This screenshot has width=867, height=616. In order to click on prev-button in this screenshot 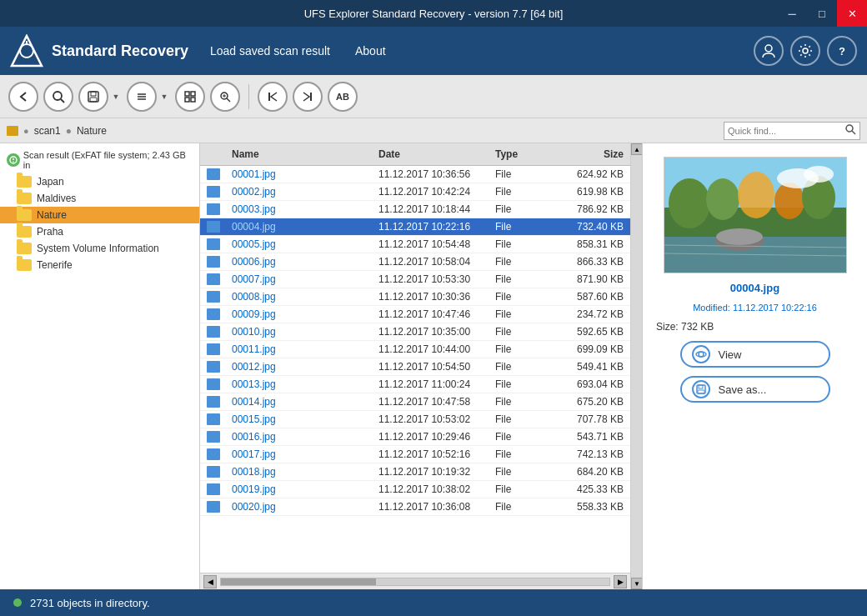, I will do `click(273, 97)`.